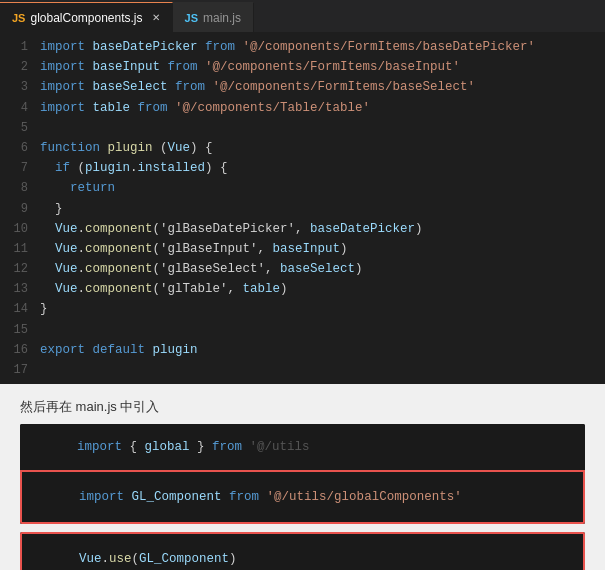 The width and height of the screenshot is (605, 570). I want to click on tab-bar: JS globalComponents.js ✕ JS main.js, so click(302, 16).